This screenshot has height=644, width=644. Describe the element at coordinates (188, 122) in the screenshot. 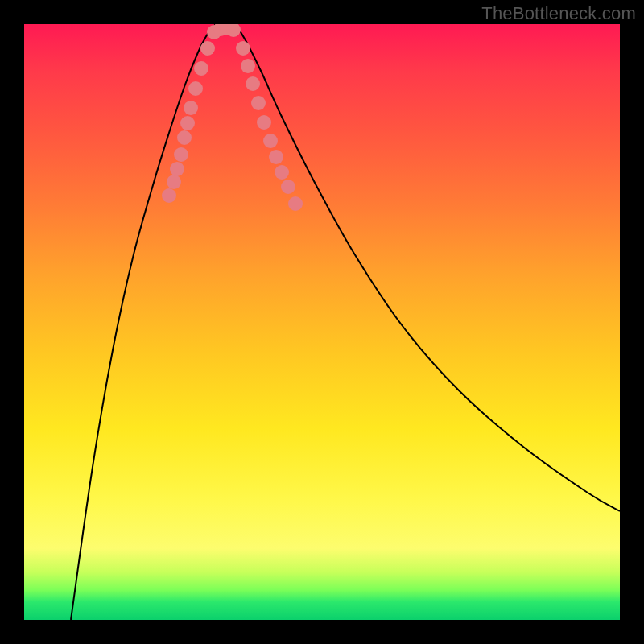

I see `left-curve-markers` at that location.